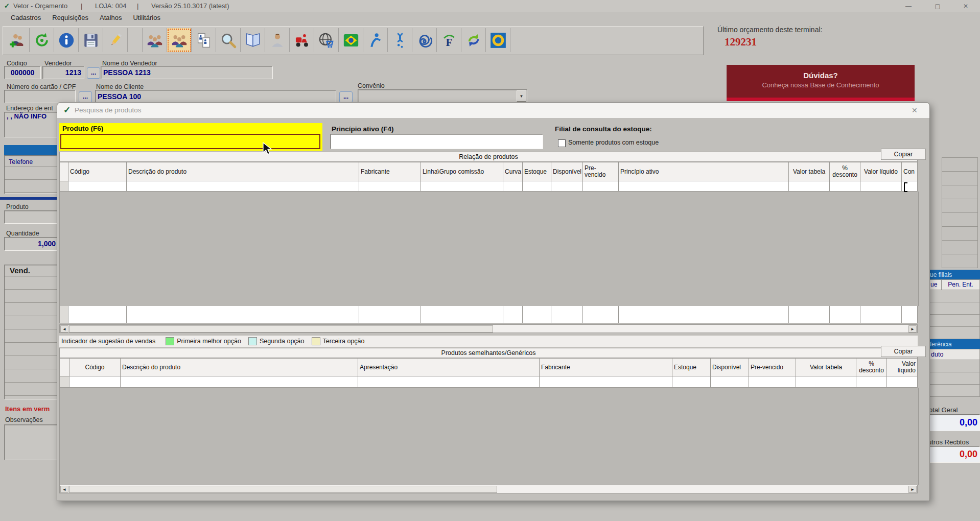  Describe the element at coordinates (936, 285) in the screenshot. I see `filiais-col-estoque: ue` at that location.